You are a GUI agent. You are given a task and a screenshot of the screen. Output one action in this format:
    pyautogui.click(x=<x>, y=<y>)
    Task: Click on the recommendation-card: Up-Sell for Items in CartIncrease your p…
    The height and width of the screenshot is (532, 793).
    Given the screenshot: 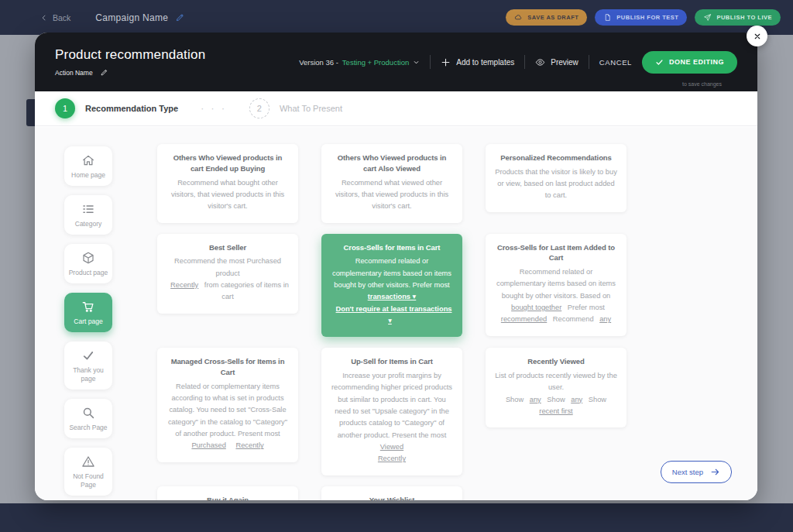 What is the action you would take?
    pyautogui.click(x=392, y=411)
    